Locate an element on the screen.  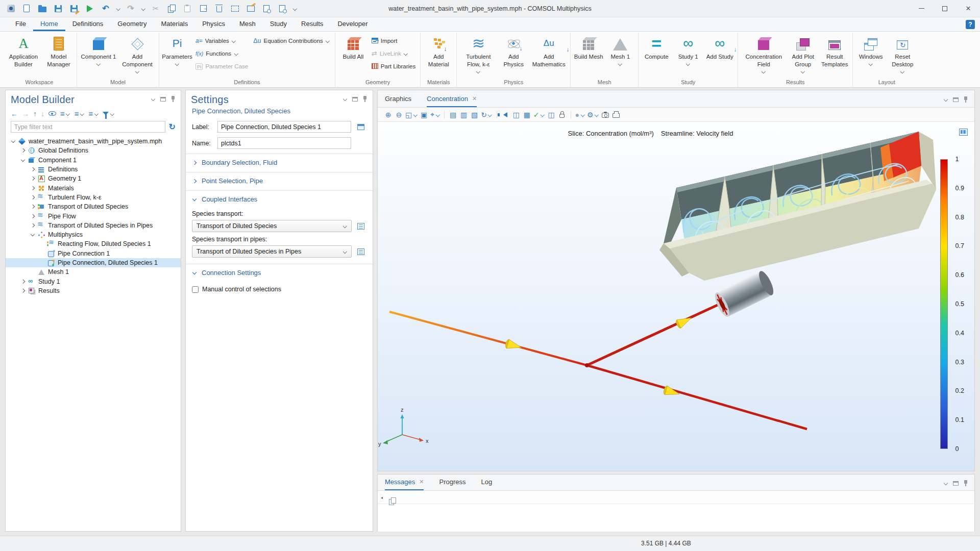
zoom-out-icon: ⊖ is located at coordinates (399, 115).